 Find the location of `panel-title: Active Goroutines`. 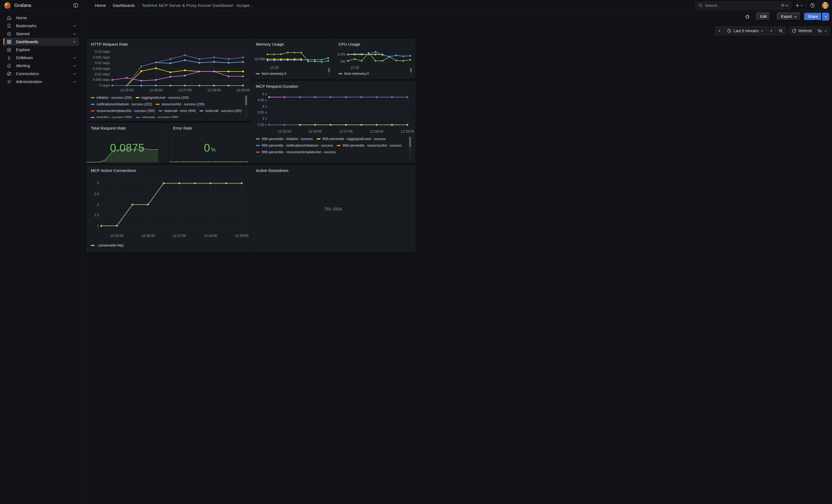

panel-title: Active Goroutines is located at coordinates (334, 169).